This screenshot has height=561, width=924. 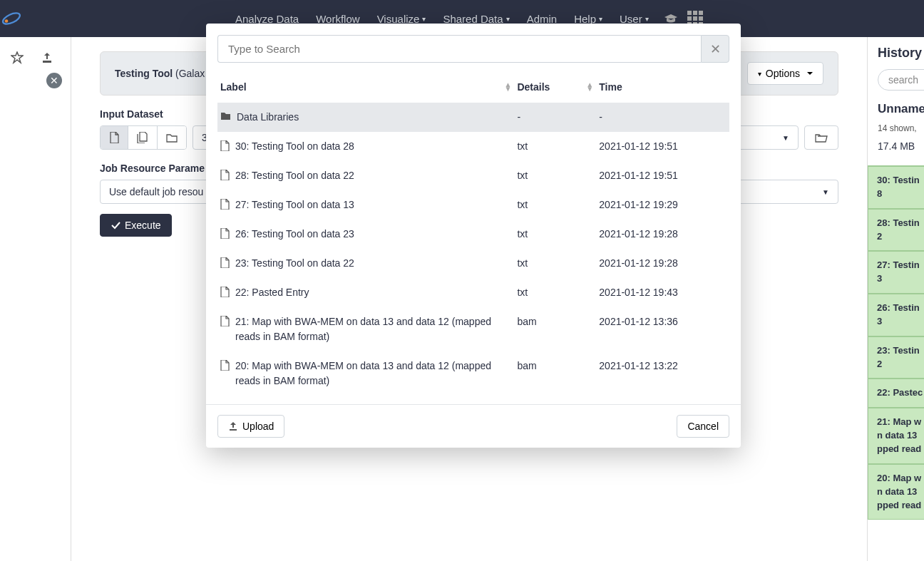 What do you see at coordinates (663, 374) in the screenshot?
I see `file-time: 2021-01-12 13:22` at bounding box center [663, 374].